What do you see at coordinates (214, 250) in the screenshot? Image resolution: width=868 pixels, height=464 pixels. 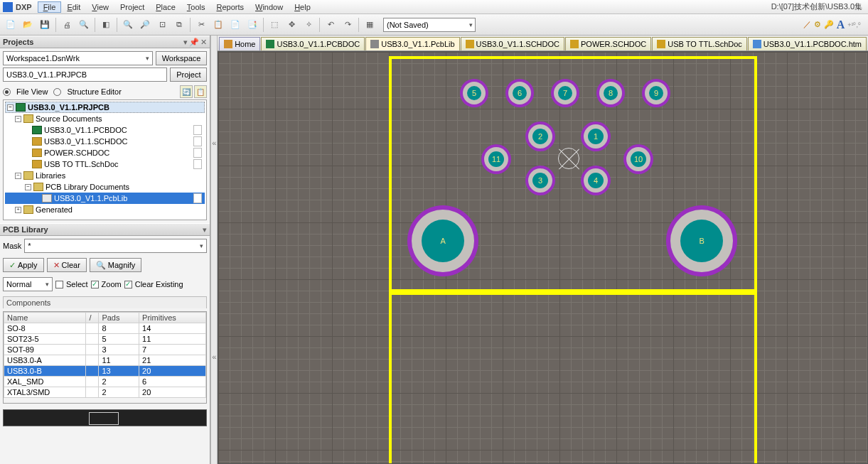 I see `collapse-handle: ««` at bounding box center [214, 250].